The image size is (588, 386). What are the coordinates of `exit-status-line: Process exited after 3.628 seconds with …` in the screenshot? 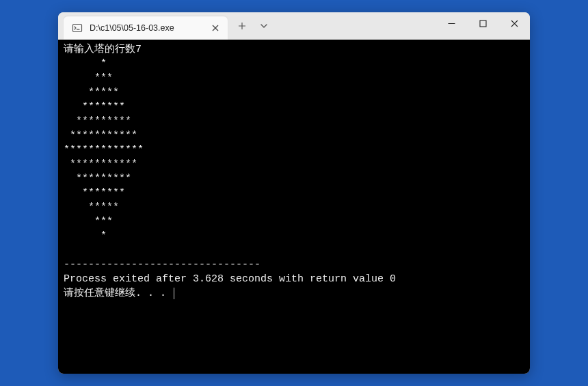 It's located at (230, 279).